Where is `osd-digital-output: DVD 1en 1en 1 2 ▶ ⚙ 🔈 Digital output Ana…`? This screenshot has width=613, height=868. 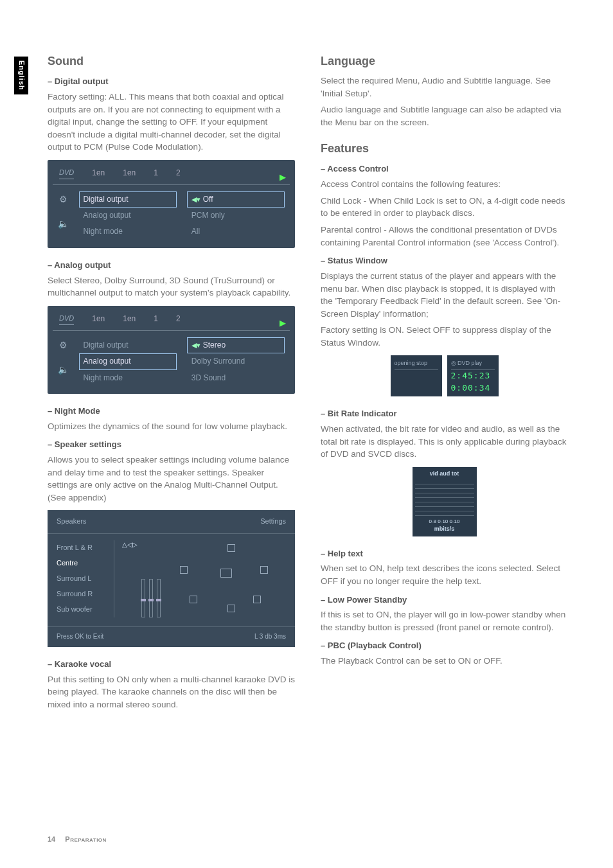 osd-digital-output: DVD 1en 1en 1 2 ▶ ⚙ 🔈 Digital output Ana… is located at coordinates (171, 204).